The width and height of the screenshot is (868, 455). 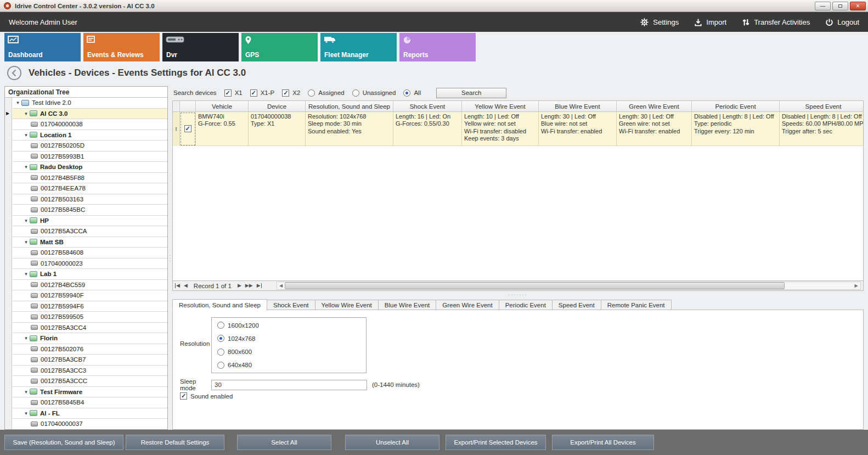 What do you see at coordinates (858, 6) in the screenshot?
I see `close-button: ×` at bounding box center [858, 6].